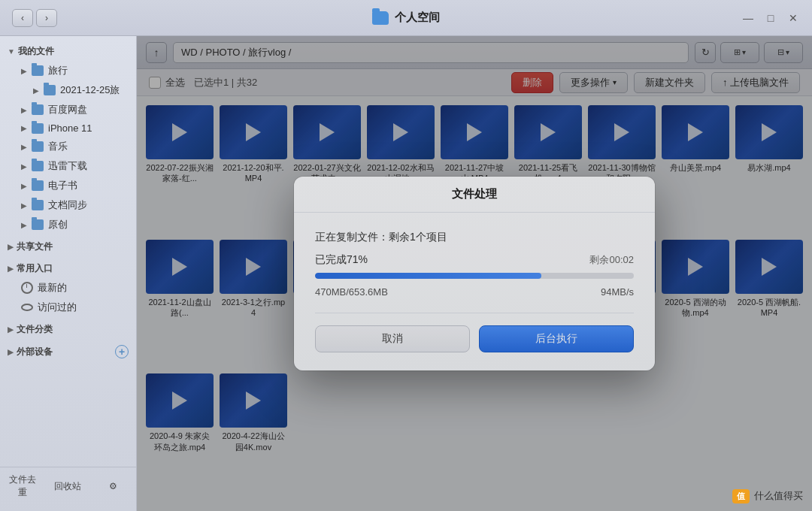  What do you see at coordinates (35, 18) in the screenshot?
I see `nav-buttons: ‹ ›` at bounding box center [35, 18].